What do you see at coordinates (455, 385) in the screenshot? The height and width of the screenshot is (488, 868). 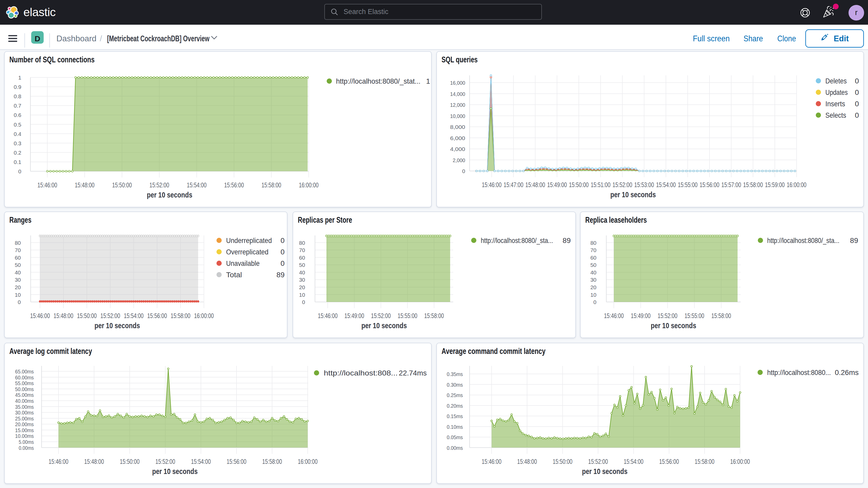 I see `svg-text: 0.30ms` at bounding box center [455, 385].